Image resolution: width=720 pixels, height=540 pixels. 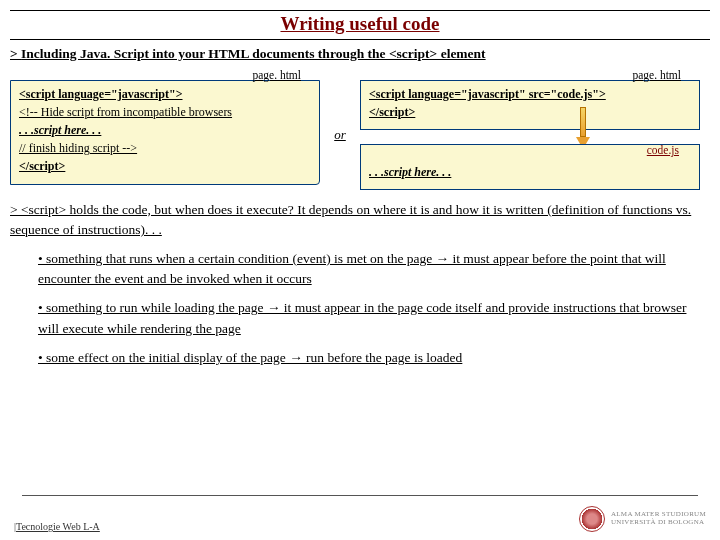 I want to click on right1-l2: </script>, so click(x=530, y=112).